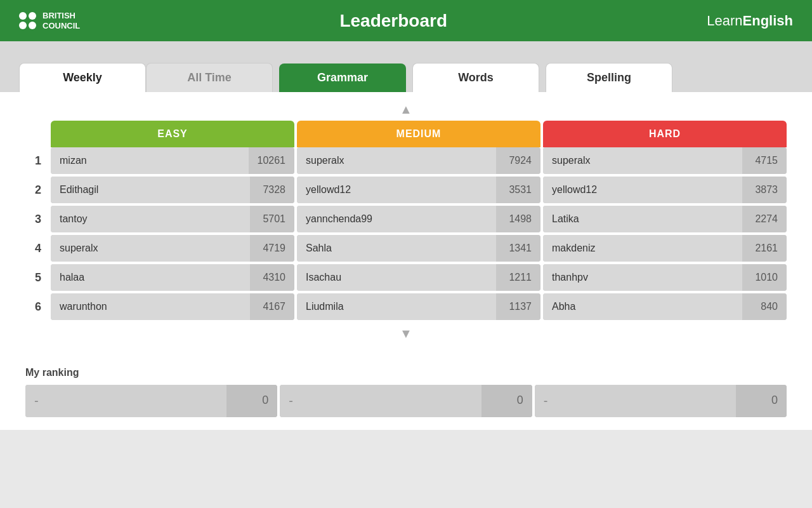 This screenshot has width=812, height=508. Describe the element at coordinates (209, 77) in the screenshot. I see `tab-all-time: All Time` at that location.